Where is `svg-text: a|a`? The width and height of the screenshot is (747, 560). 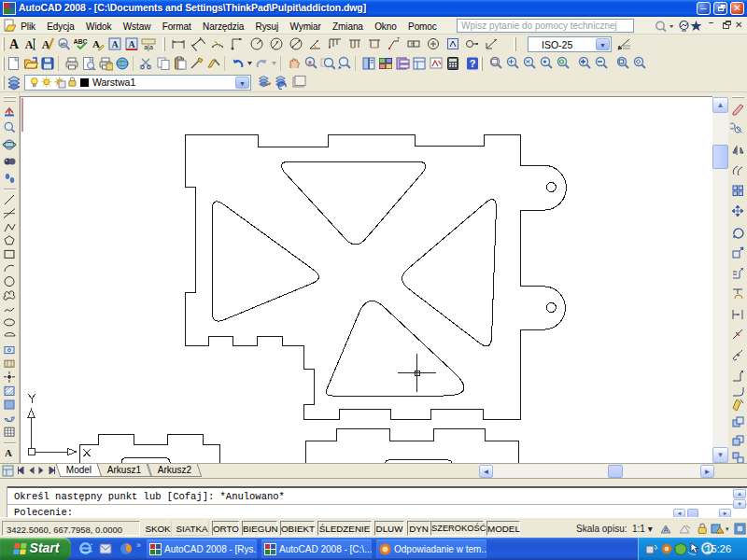
svg-text: a|a is located at coordinates (148, 48).